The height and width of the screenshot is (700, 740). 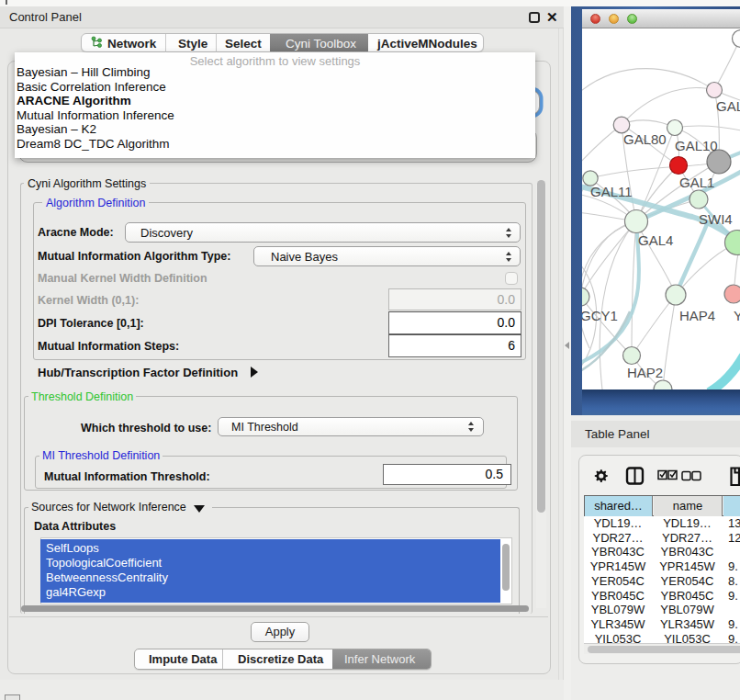 What do you see at coordinates (645, 373) in the screenshot?
I see `svg-text: HAP2` at bounding box center [645, 373].